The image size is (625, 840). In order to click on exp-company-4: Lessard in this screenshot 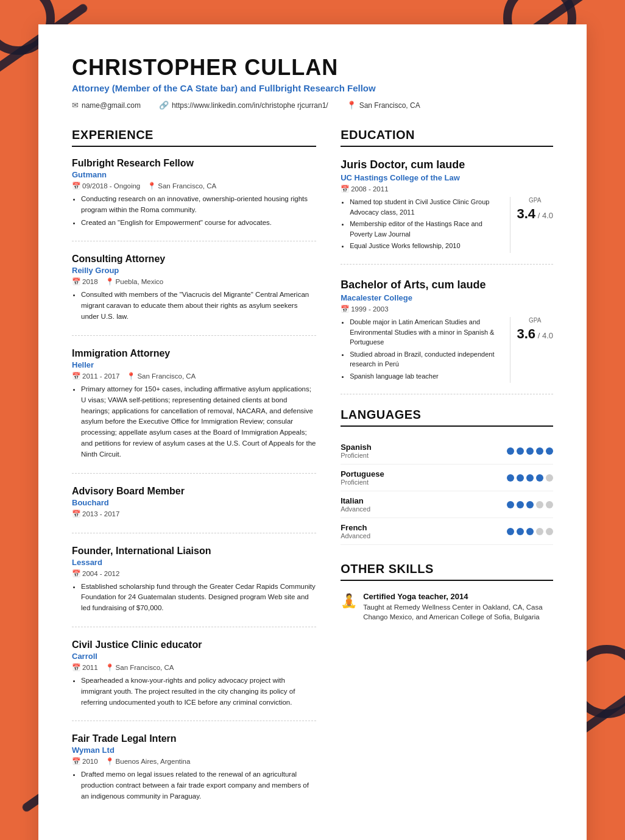, I will do `click(194, 562)`.